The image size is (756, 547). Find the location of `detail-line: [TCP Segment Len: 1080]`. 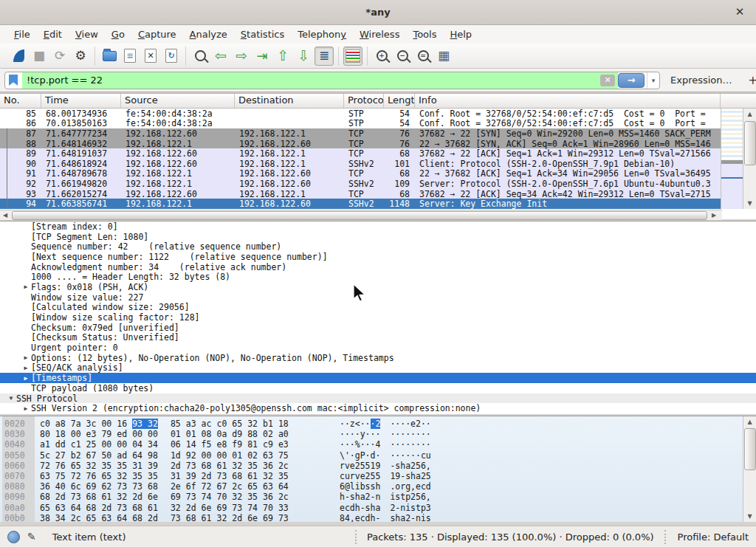

detail-line: [TCP Segment Len: 1080] is located at coordinates (378, 237).